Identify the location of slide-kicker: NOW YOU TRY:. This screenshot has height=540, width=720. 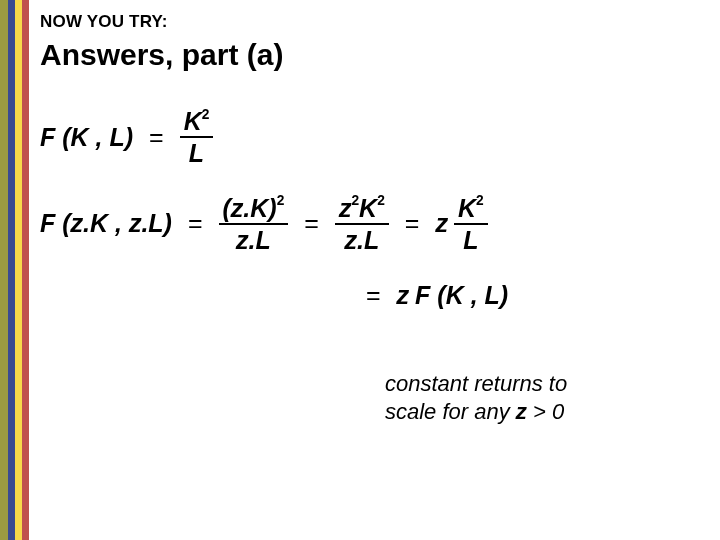
(370, 22).